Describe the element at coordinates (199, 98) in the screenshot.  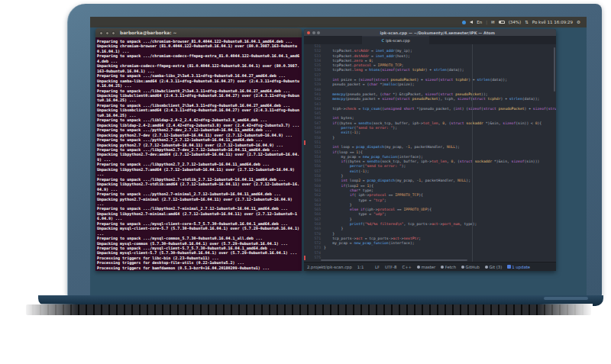
I see `terminal-line: Unpacking libwbclient0:amd64 (2:4.3.11+d…` at that location.